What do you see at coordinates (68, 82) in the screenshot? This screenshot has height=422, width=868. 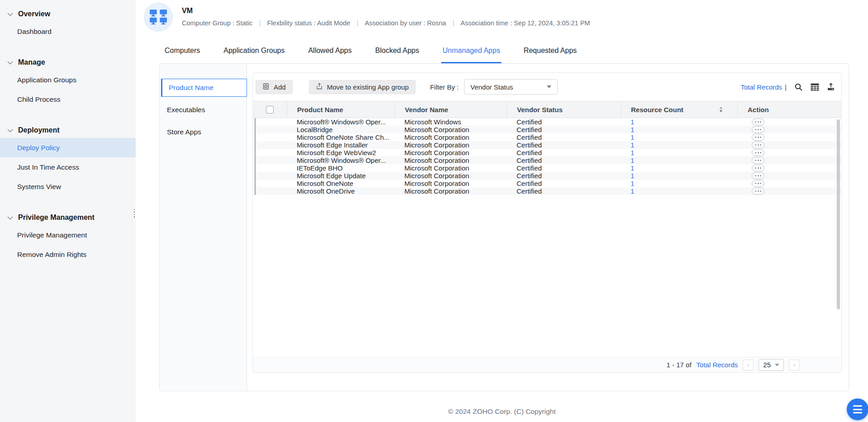 I see `sidebar-section: ManageApplication GroupsChild Process` at bounding box center [68, 82].